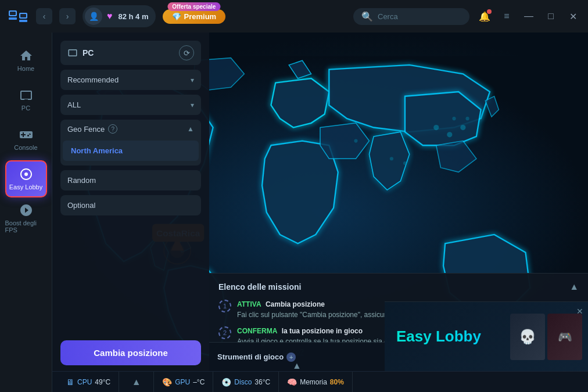 Image resolution: width=588 pixels, height=392 pixels. What do you see at coordinates (131, 180) in the screenshot?
I see `random-item: Random` at bounding box center [131, 180].